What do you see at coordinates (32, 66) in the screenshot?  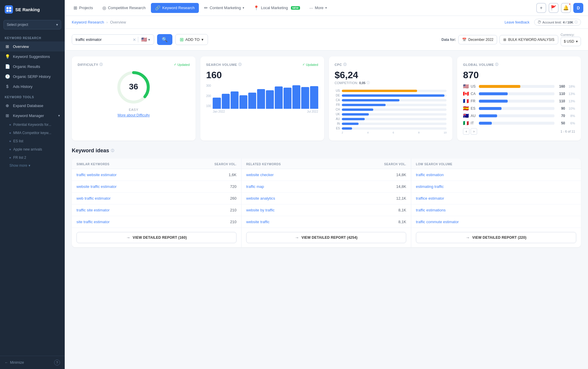 I see `sidebar-item-organic: 📄 Organic Results` at bounding box center [32, 66].